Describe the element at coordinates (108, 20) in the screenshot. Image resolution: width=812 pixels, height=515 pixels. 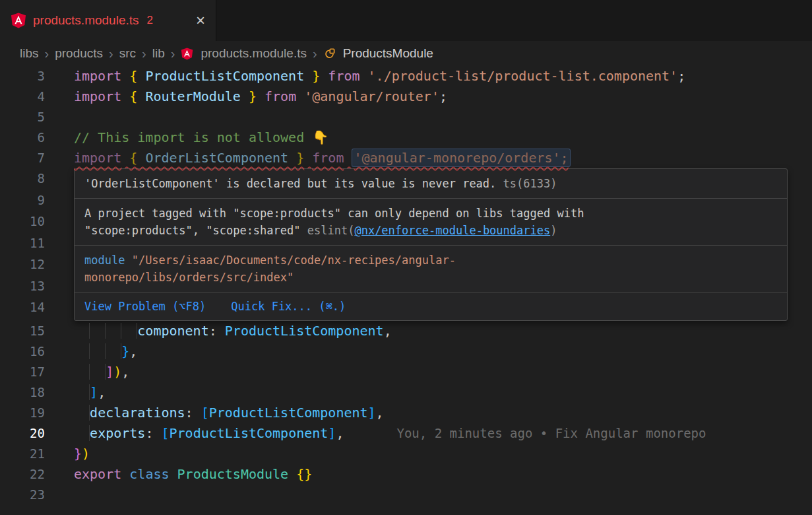
I see `tab-products-module: products.module.ts 2 ×` at that location.